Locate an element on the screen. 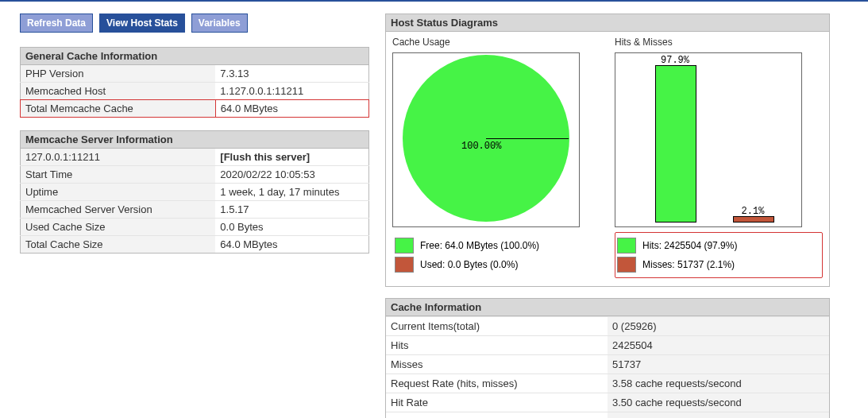 The height and width of the screenshot is (418, 868). row-value: 0.0 Bytes is located at coordinates (292, 227).